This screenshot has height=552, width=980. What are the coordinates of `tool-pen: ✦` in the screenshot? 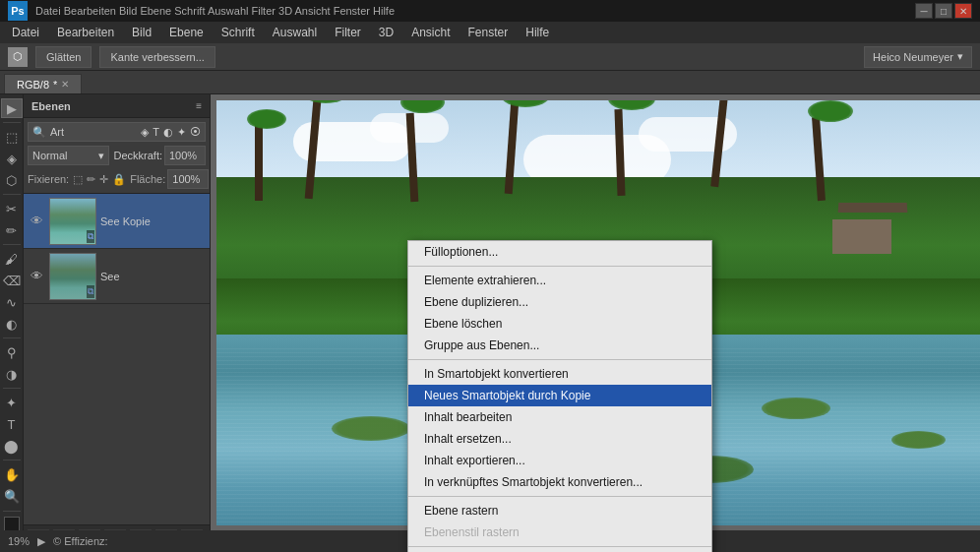 It's located at (12, 402).